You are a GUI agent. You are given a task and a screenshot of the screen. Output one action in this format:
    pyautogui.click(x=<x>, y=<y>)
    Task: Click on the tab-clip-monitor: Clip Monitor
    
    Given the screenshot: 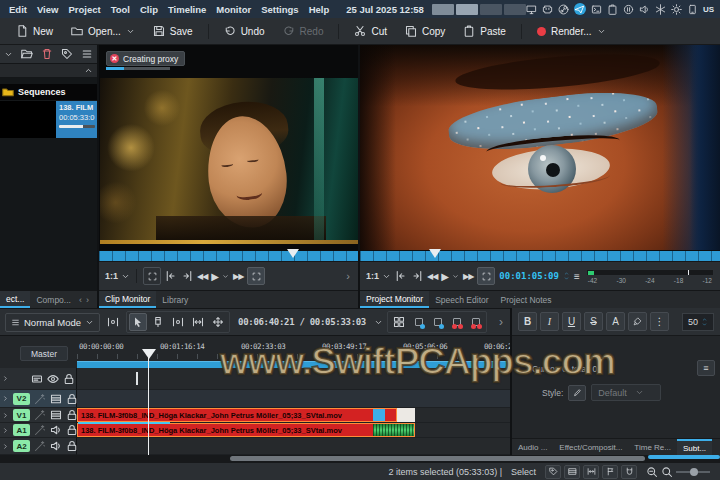 What is the action you would take?
    pyautogui.click(x=128, y=300)
    